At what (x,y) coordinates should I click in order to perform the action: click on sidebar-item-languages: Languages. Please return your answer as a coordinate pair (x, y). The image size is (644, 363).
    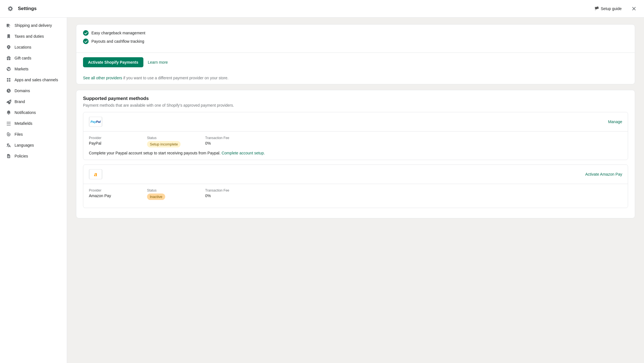
    Looking at the image, I should click on (34, 145).